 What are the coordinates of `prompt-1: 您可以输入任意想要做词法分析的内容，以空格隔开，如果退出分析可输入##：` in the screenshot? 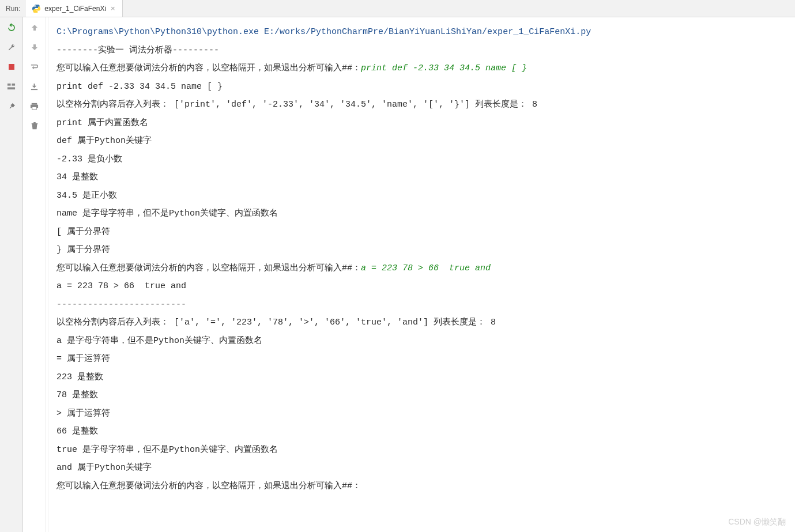 It's located at (209, 68).